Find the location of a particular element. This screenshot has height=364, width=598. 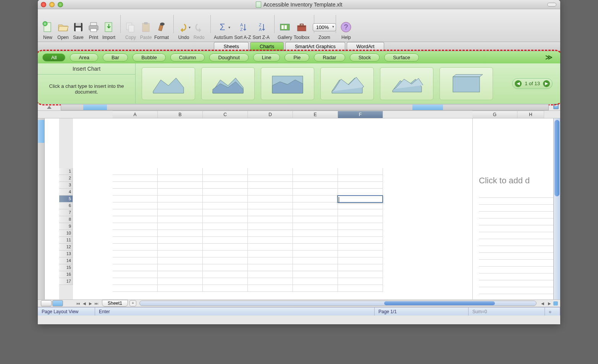

row-header-8: 8 is located at coordinates (66, 220).